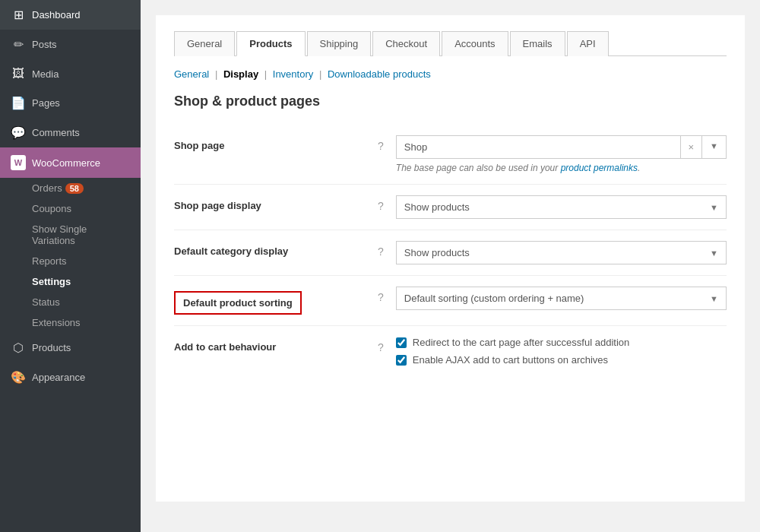 Image resolution: width=760 pixels, height=532 pixels. Describe the element at coordinates (70, 163) in the screenshot. I see `sidebar-item-woocommerce: W WooCommerce` at that location.